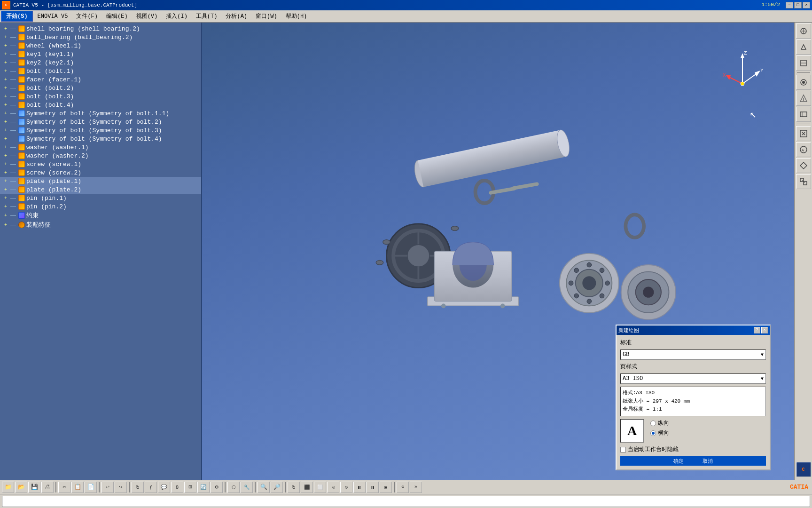 The height and width of the screenshot is (508, 812). What do you see at coordinates (78, 487) in the screenshot?
I see `btn-copy: 📋` at bounding box center [78, 487].